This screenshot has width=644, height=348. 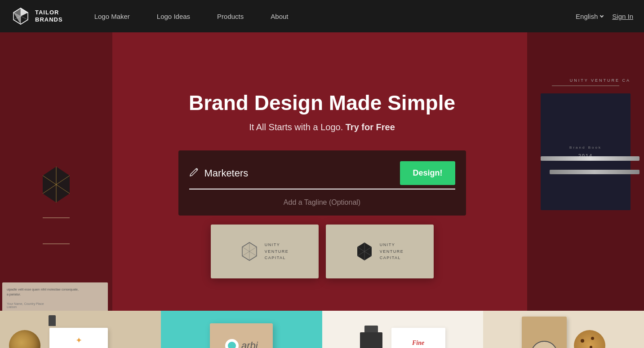 I want to click on left-mock-card: uipadte velit esse quam nihil molestiae …, so click(x=55, y=296).